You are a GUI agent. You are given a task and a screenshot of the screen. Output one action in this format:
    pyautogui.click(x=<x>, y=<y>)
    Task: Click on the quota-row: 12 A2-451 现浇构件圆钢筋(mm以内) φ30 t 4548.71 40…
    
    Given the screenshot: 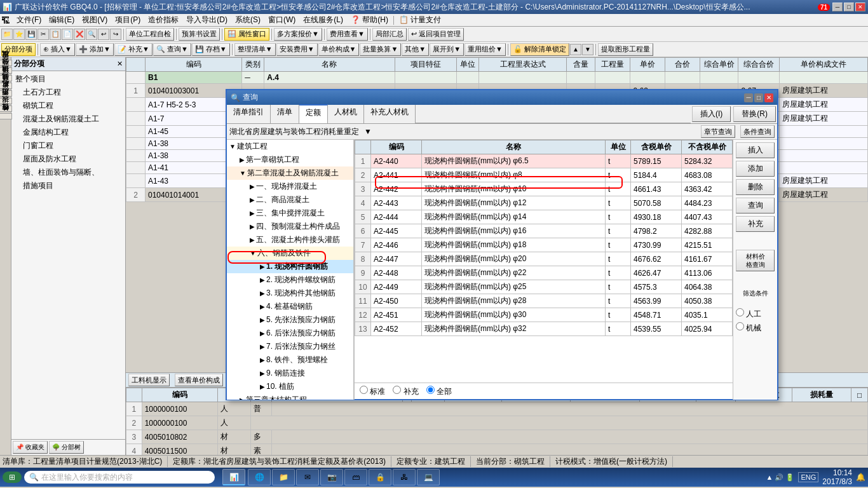 What is the action you would take?
    pyautogui.click(x=544, y=315)
    